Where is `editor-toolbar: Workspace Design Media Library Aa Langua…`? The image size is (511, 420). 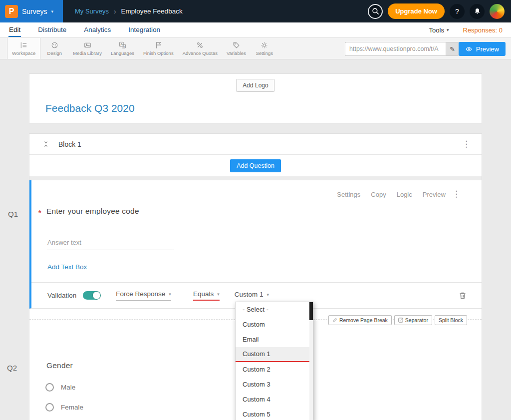 editor-toolbar: Workspace Design Media Library Aa Langua… is located at coordinates (256, 49).